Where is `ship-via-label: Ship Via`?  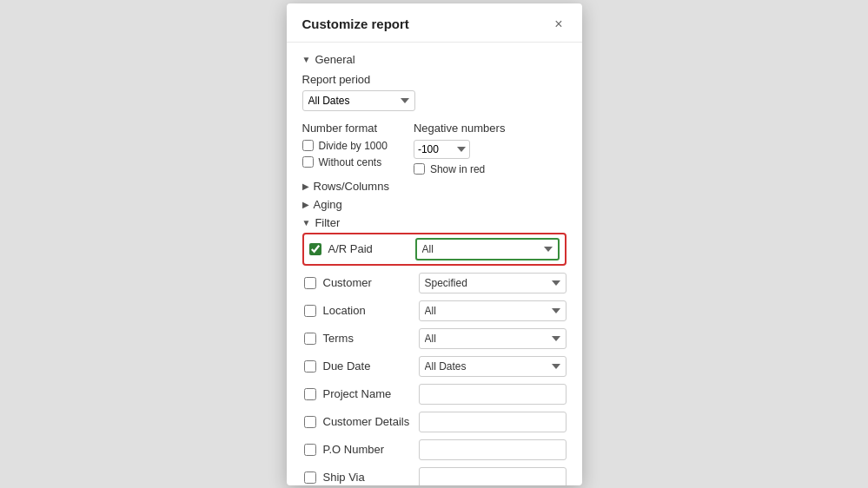
ship-via-label: Ship Via is located at coordinates (371, 478).